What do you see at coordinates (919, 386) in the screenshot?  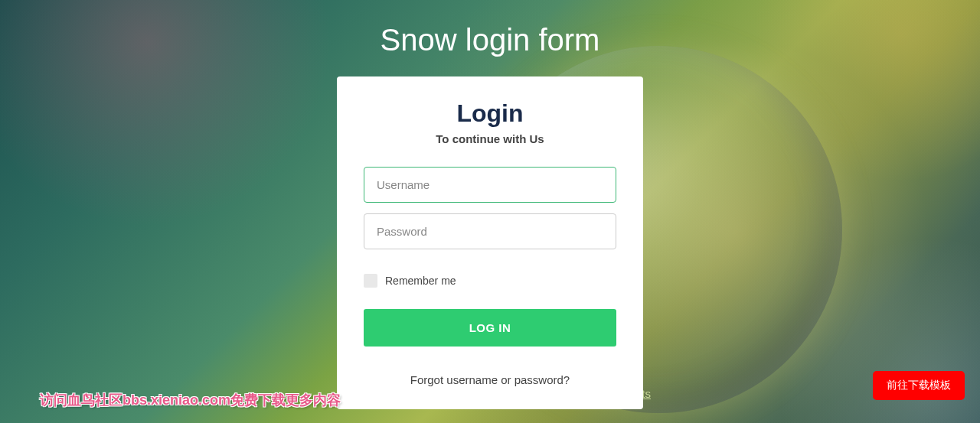 I see `download-button: 前往下载模板` at bounding box center [919, 386].